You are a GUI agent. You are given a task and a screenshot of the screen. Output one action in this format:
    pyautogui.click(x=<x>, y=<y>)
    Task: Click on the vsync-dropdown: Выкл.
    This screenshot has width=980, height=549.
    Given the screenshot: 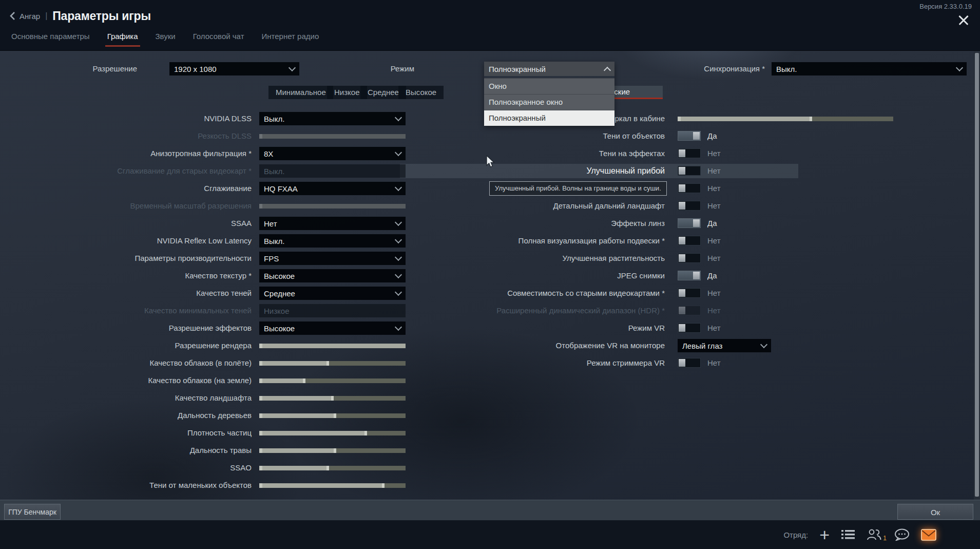 What is the action you would take?
    pyautogui.click(x=869, y=69)
    